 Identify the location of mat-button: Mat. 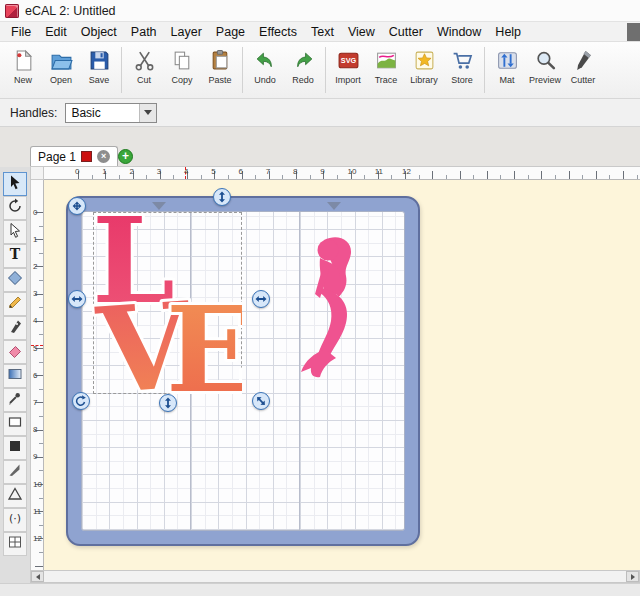
(507, 70).